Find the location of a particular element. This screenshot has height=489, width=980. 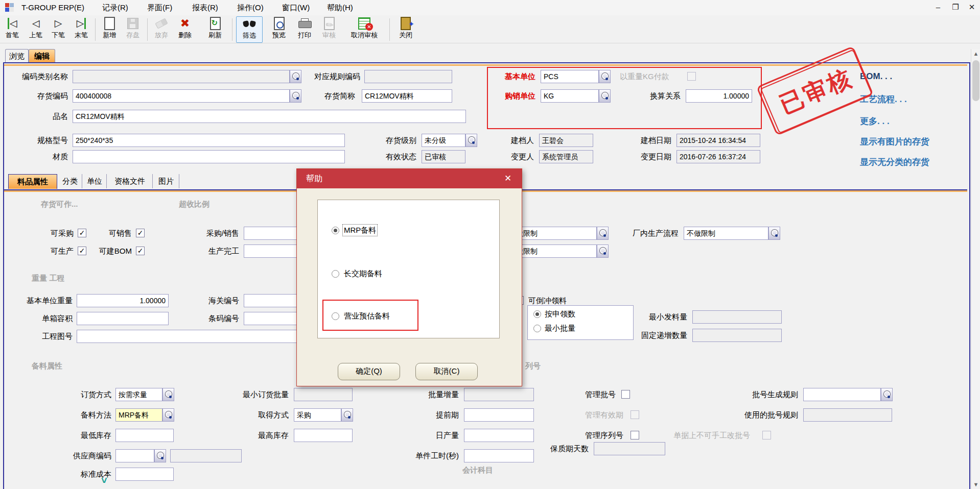

tab-browse: 浏览 is located at coordinates (17, 56).